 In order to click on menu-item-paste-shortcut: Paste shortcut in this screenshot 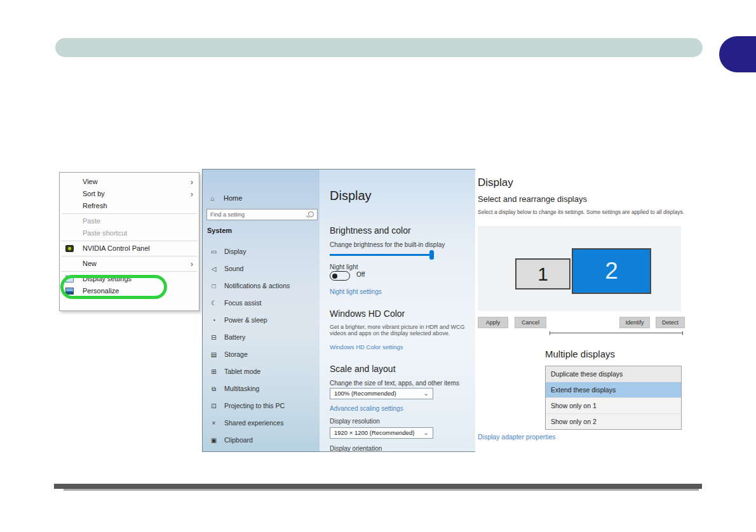, I will do `click(130, 234)`.